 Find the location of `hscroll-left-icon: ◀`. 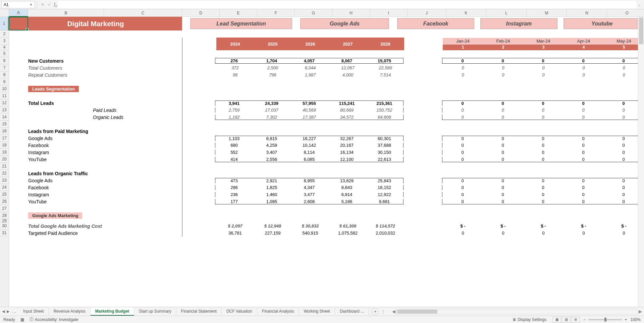

hscroll-left-icon: ◀ is located at coordinates (394, 312).